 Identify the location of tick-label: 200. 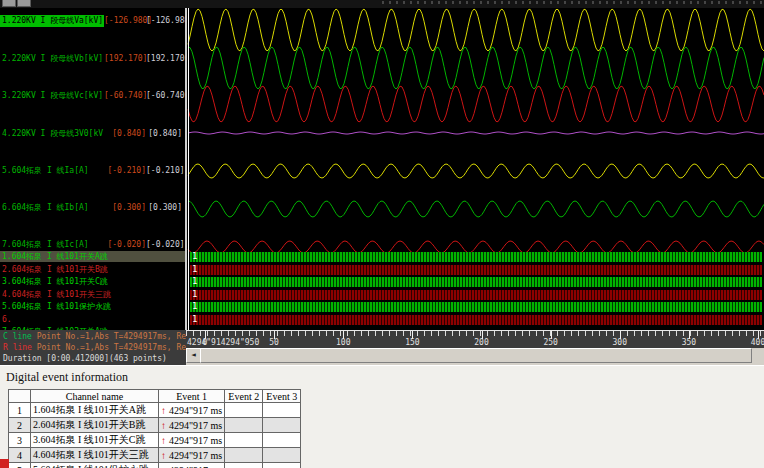
(481, 342).